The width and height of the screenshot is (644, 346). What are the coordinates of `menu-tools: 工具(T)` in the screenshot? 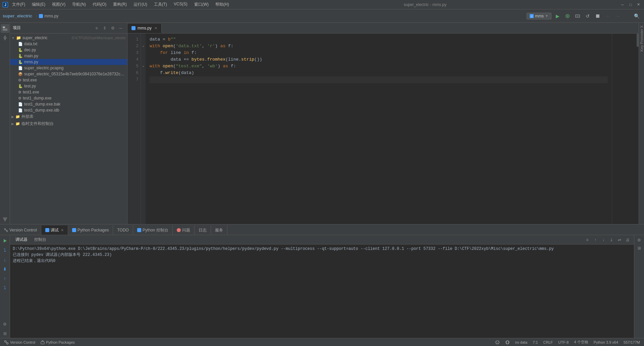 It's located at (160, 5).